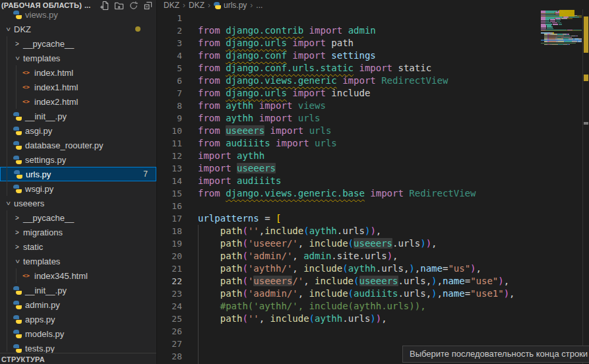  What do you see at coordinates (78, 334) in the screenshot?
I see `tree-item-models-py: models.py` at bounding box center [78, 334].